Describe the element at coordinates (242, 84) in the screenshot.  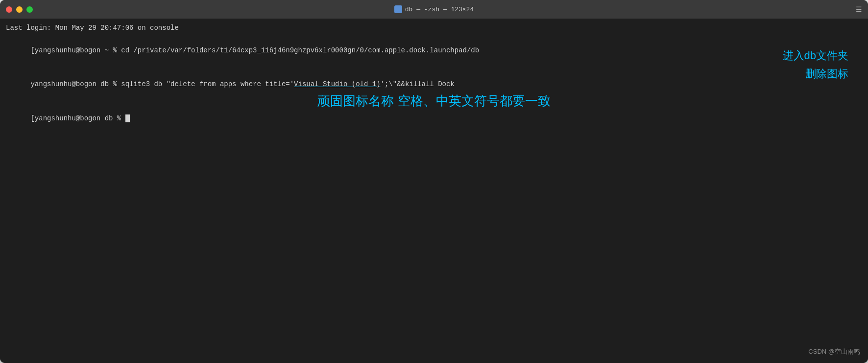
I see `prompt-3: yangshunhu@bogon db % sqlite3 db "delete…` at that location.